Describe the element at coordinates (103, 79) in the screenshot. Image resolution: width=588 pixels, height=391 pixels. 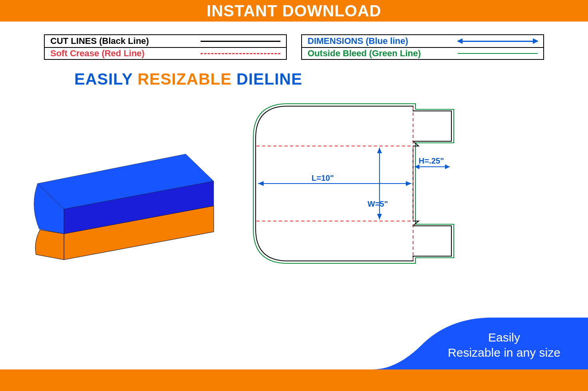
I see `subhead-word-1: EASILY` at that location.